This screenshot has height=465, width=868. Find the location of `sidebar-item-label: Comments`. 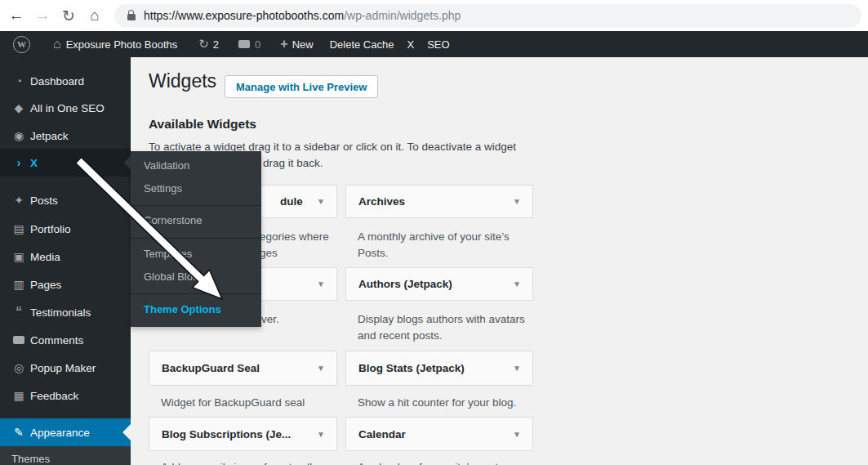

sidebar-item-label: Comments is located at coordinates (57, 340).